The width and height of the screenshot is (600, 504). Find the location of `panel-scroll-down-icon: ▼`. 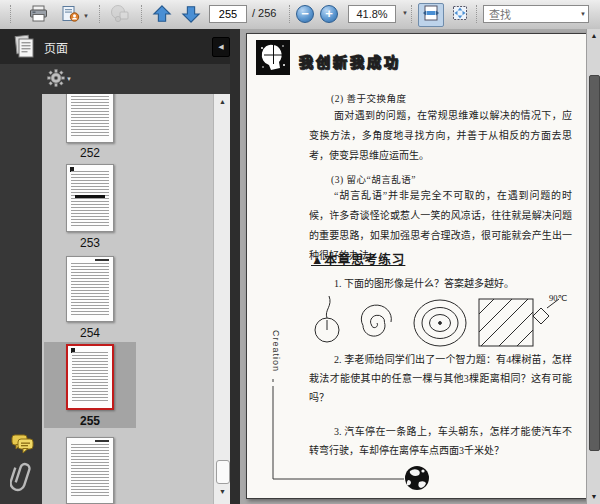

panel-scroll-down-icon: ▼ is located at coordinates (222, 492).